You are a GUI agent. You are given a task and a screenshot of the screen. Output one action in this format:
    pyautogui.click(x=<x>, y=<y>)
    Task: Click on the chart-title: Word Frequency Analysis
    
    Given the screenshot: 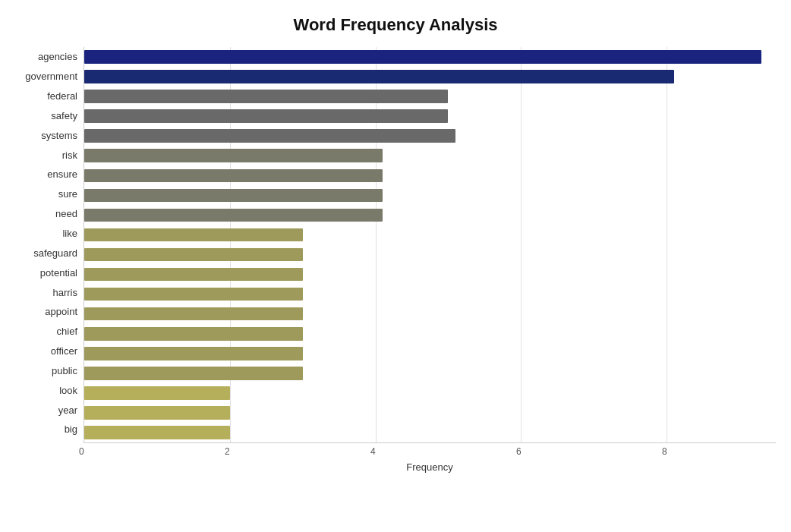 What is the action you would take?
    pyautogui.click(x=396, y=25)
    